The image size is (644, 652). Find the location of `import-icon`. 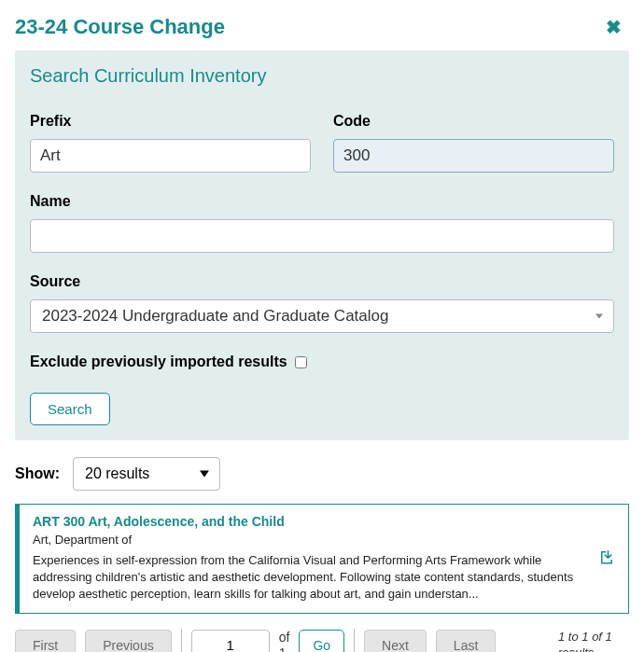

import-icon is located at coordinates (607, 559).